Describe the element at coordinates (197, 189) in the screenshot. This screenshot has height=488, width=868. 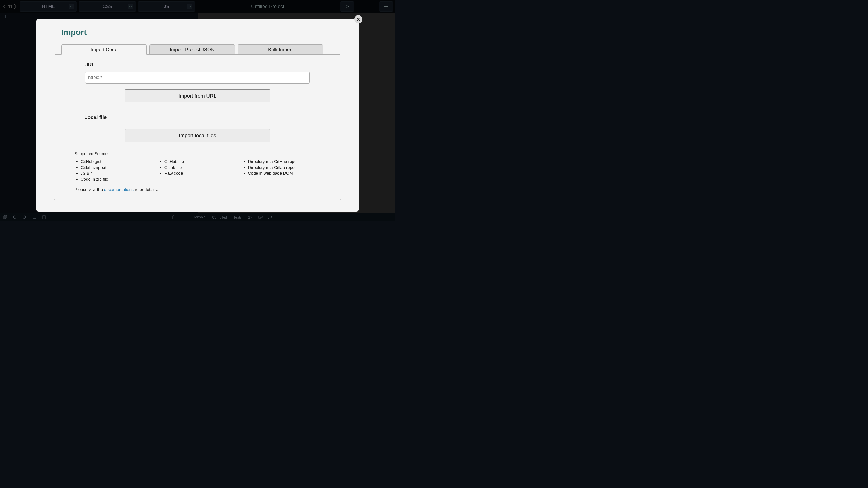
I see `documentation-line: Please visit the documentations⧉ for det…` at that location.